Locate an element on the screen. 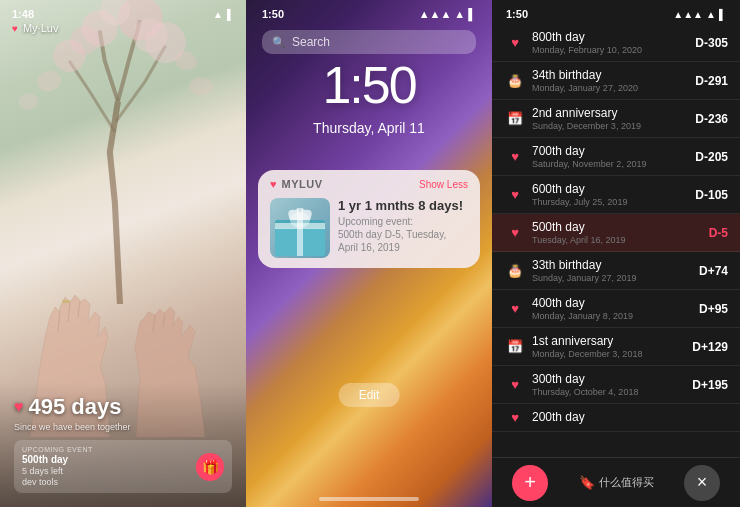 This screenshot has width=740, height=507. item-title: 1st anniversary is located at coordinates (610, 341).